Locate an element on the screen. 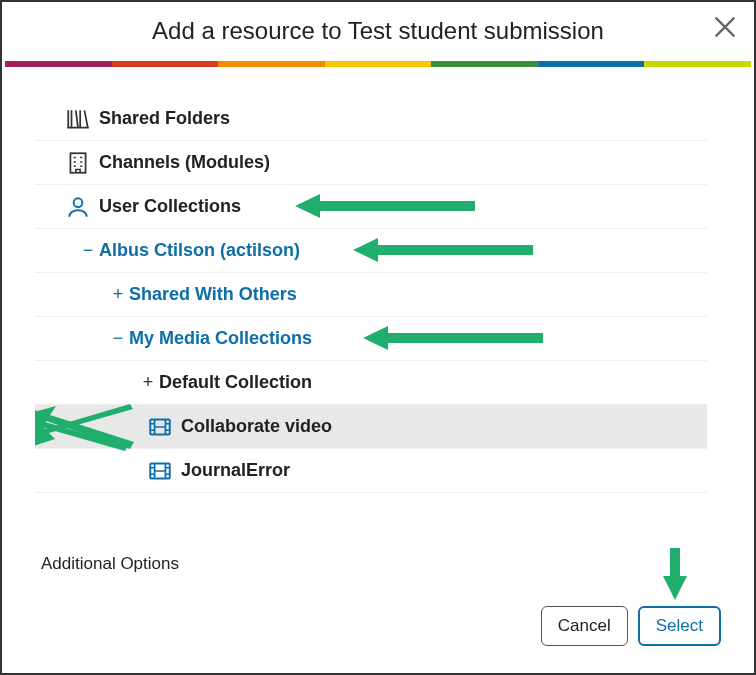  additional-options-label: Additional Options is located at coordinates (378, 559).